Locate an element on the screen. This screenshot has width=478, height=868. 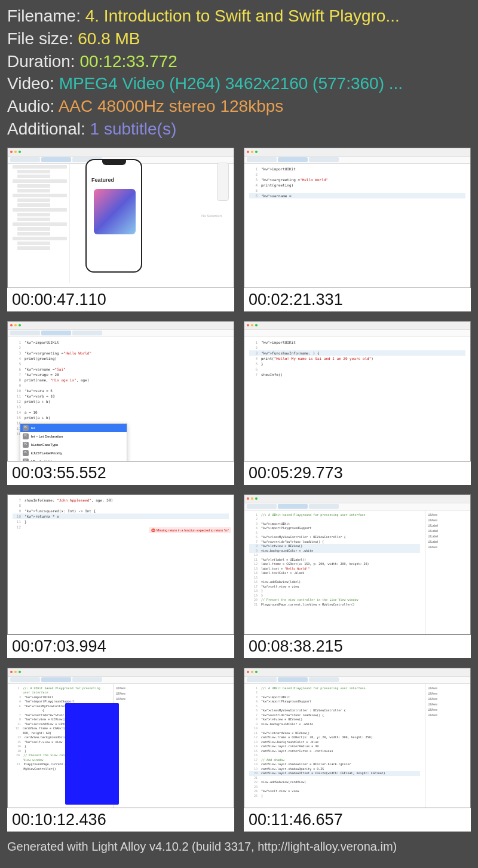
thumbnail-image: FeaturedNo Selection is located at coordinates (121, 218).